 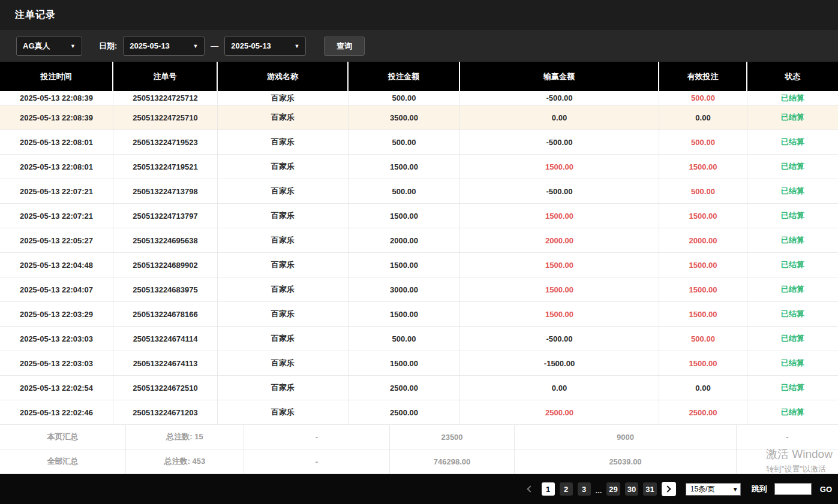 I want to click on summary-row: 全部汇总总注数: 453-746298.0025039.00, so click(x=419, y=461).